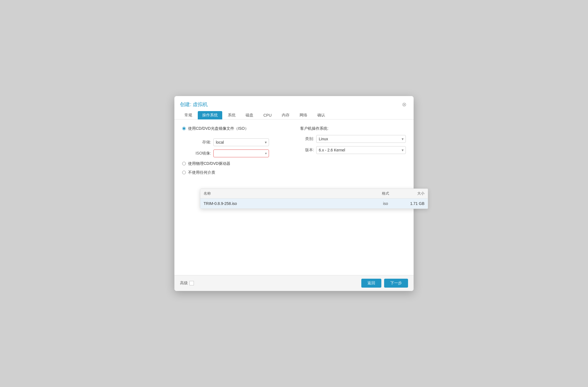 The width and height of the screenshot is (588, 387). I want to click on dropdown-col-format: 格式, so click(386, 194).